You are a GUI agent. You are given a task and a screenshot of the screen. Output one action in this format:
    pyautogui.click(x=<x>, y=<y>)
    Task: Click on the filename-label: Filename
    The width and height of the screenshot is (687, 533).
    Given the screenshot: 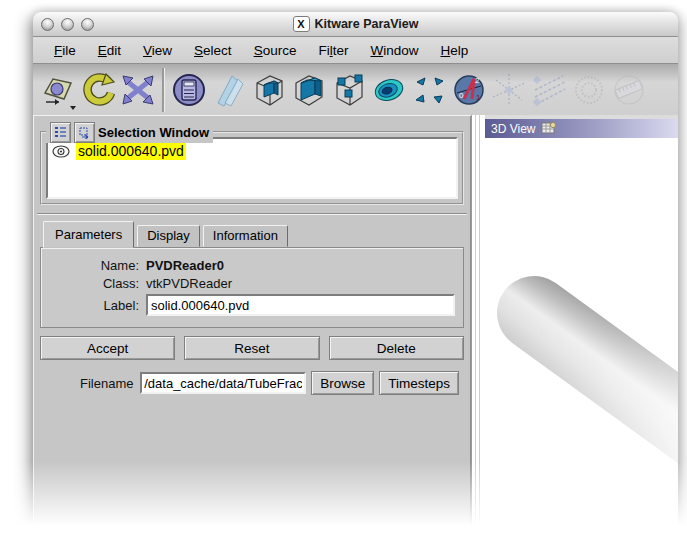 What is the action you would take?
    pyautogui.click(x=110, y=384)
    